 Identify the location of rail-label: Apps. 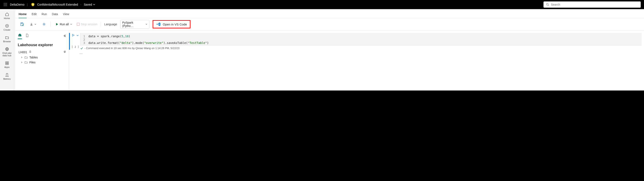
(7, 67).